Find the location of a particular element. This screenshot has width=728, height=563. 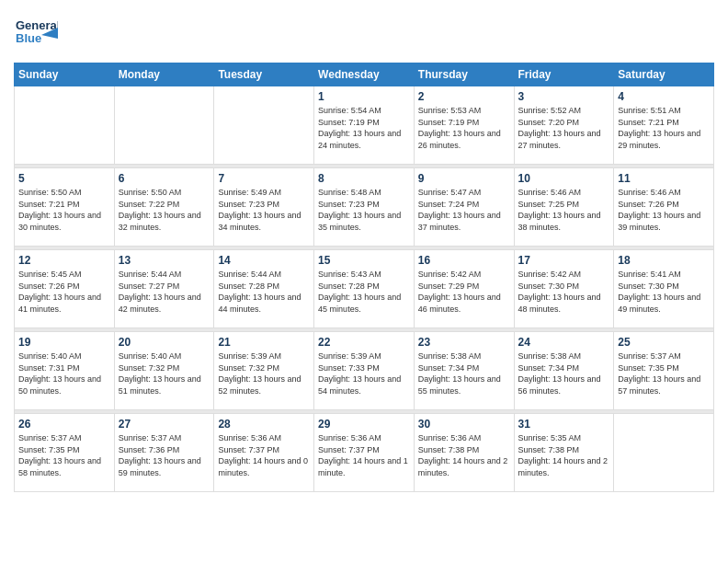

day-number: 17 is located at coordinates (564, 260).